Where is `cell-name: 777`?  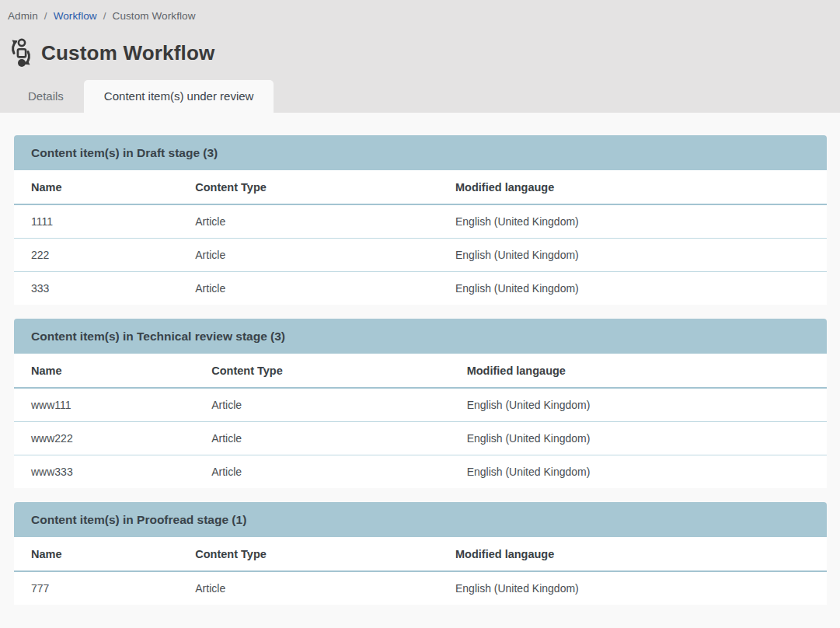
cell-name: 777 is located at coordinates (96, 588).